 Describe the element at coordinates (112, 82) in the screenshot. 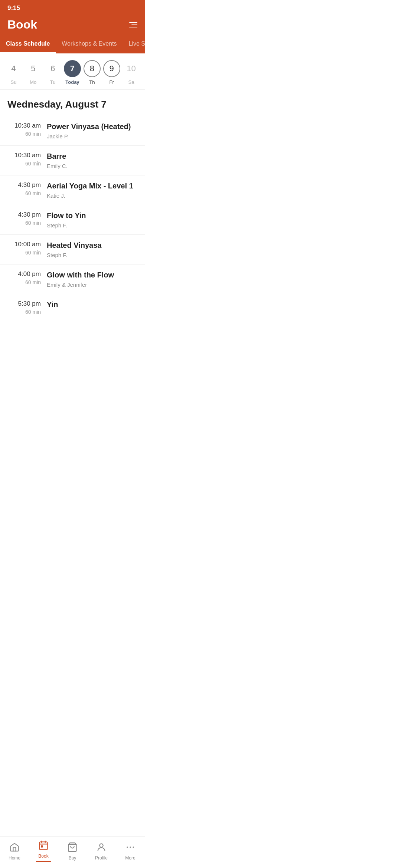

I see `day-label-9: Fr` at that location.